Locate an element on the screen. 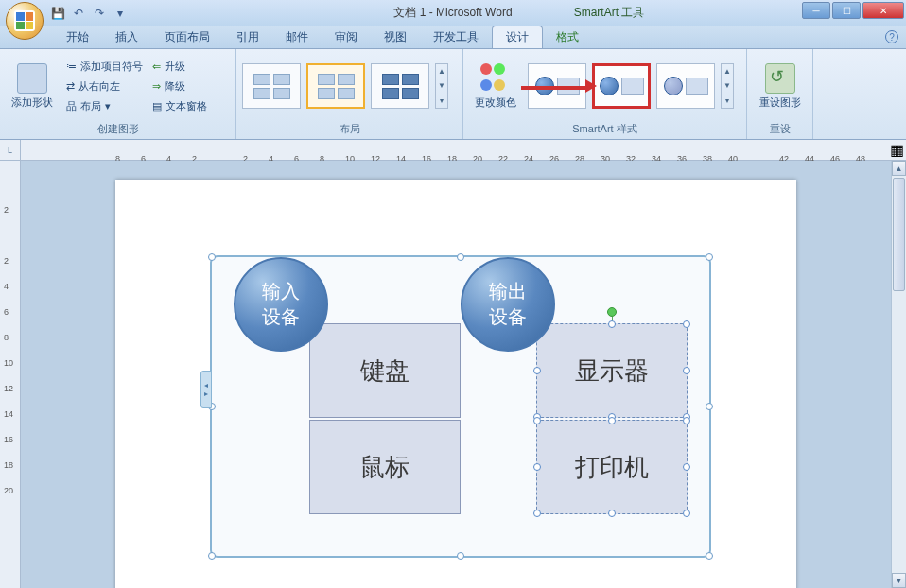 Image resolution: width=906 pixels, height=588 pixels. quick-access-toolbar: 💾 ↶ ↷ ▾ is located at coordinates (89, 13).